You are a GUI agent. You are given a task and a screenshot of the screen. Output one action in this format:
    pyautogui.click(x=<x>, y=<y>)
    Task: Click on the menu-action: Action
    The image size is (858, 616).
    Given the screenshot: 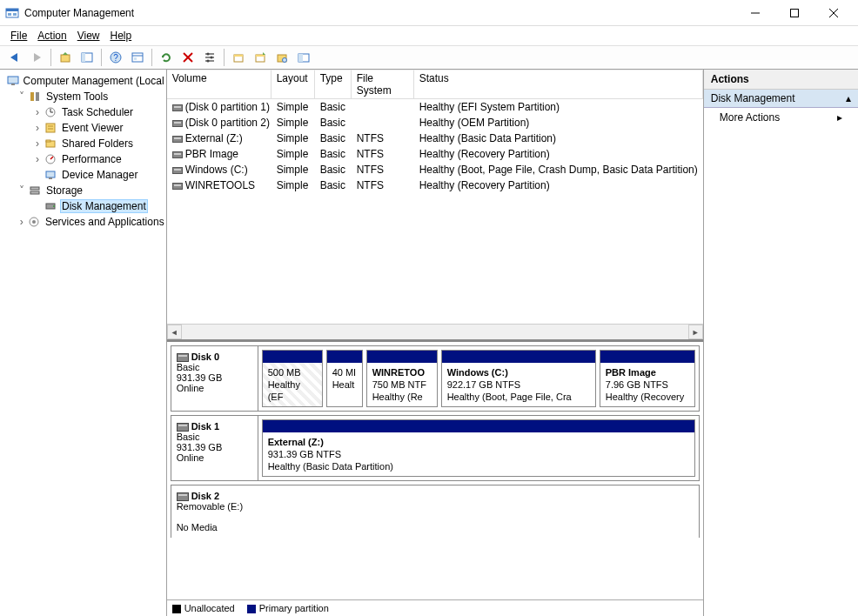 What is the action you would take?
    pyautogui.click(x=52, y=36)
    